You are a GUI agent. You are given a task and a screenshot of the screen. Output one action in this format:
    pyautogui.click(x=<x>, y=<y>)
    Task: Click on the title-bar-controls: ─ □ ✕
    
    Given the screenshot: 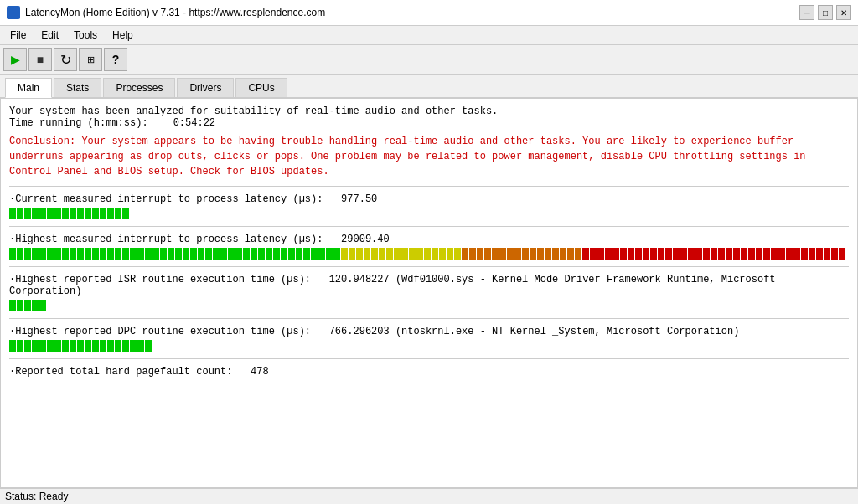 What is the action you would take?
    pyautogui.click(x=825, y=13)
    